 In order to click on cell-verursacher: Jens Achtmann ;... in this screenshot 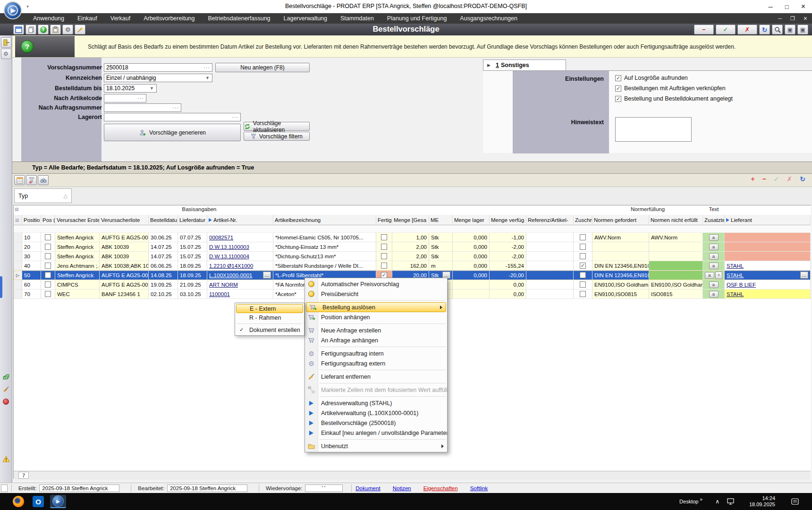, I will do `click(77, 265)`.